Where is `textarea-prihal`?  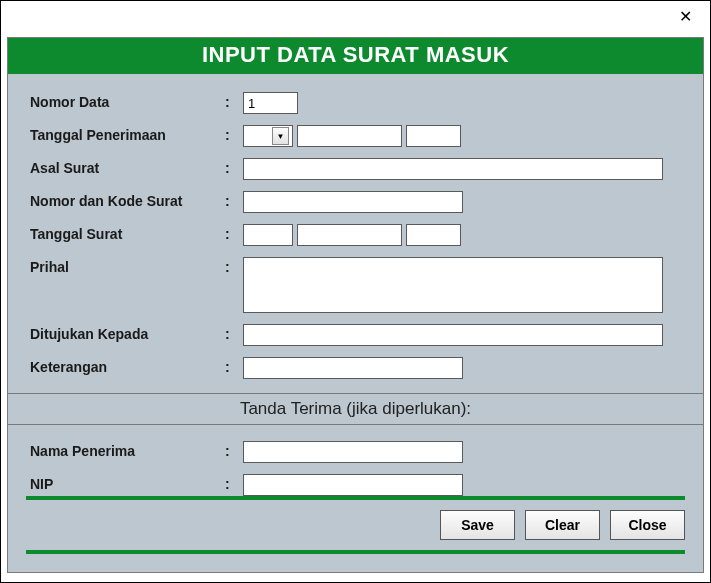
textarea-prihal is located at coordinates (453, 285).